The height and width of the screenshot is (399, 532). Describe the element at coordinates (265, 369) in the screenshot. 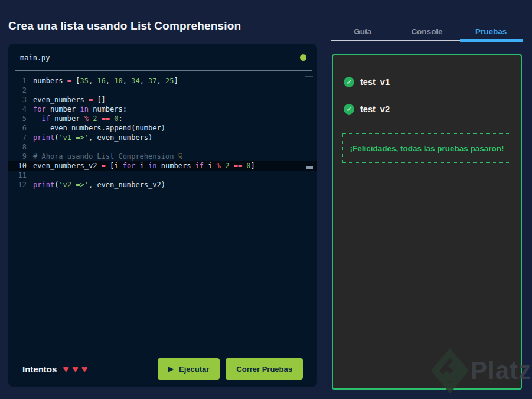

I see `run-tests-button: Correr Pruebas` at that location.